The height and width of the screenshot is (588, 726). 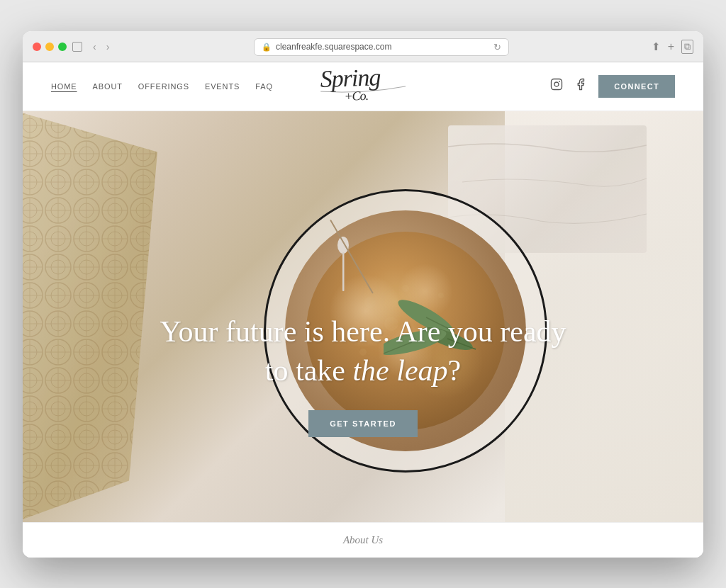 What do you see at coordinates (50, 47) in the screenshot?
I see `traffic-lights` at bounding box center [50, 47].